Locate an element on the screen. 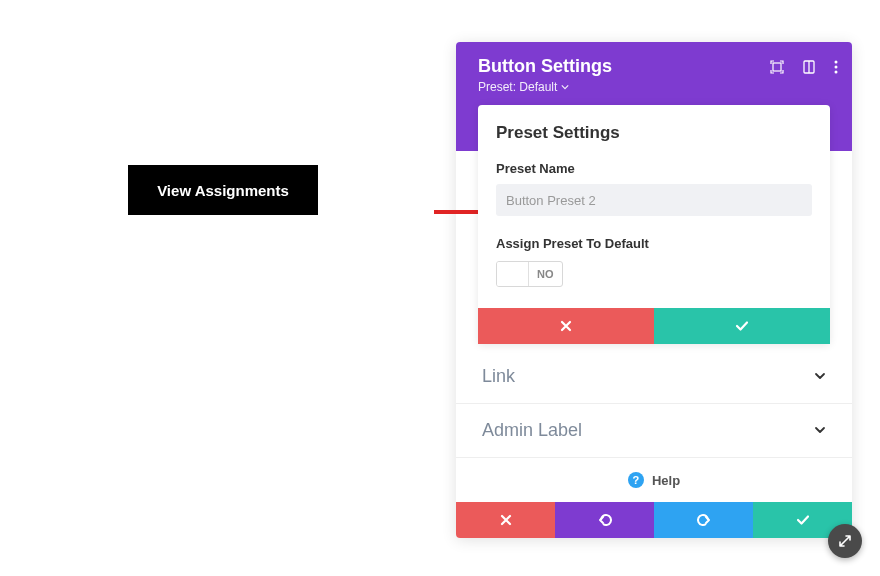 The image size is (880, 576). panel-header: Button Settings Preset: Default is located at coordinates (654, 74).